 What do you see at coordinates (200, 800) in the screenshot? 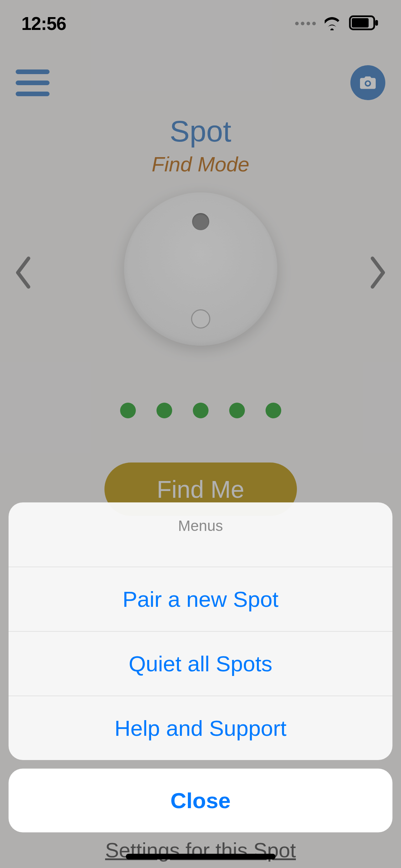
I see `action-sheet-close-button: Close` at bounding box center [200, 800].